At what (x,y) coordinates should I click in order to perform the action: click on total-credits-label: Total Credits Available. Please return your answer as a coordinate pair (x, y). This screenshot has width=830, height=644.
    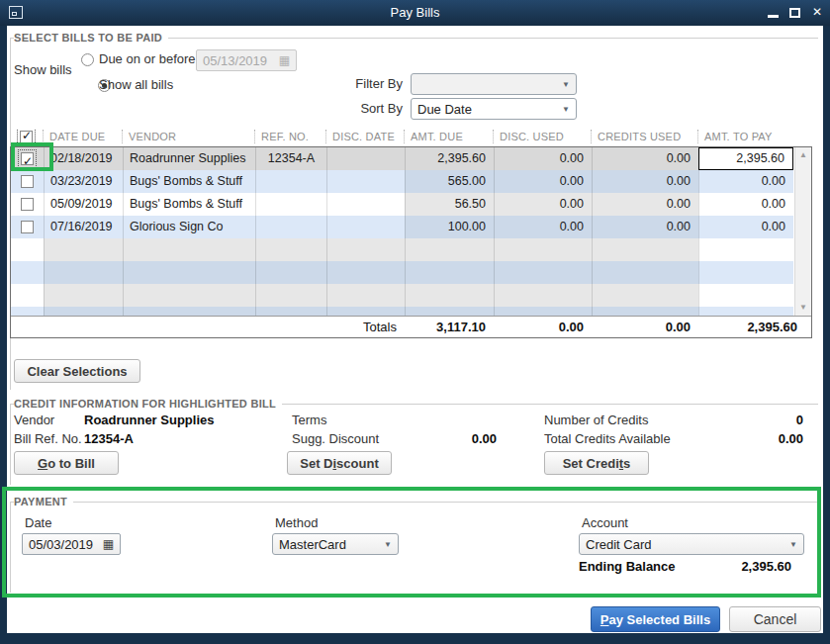
    Looking at the image, I should click on (607, 439).